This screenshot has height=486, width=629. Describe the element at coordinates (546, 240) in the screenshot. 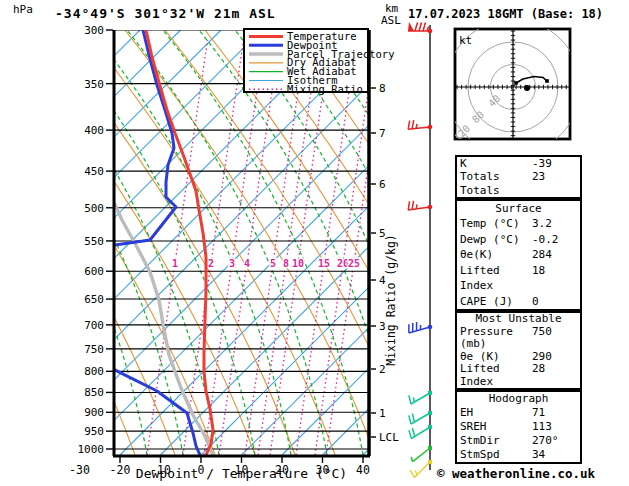

I see `row-value: -0.2` at that location.